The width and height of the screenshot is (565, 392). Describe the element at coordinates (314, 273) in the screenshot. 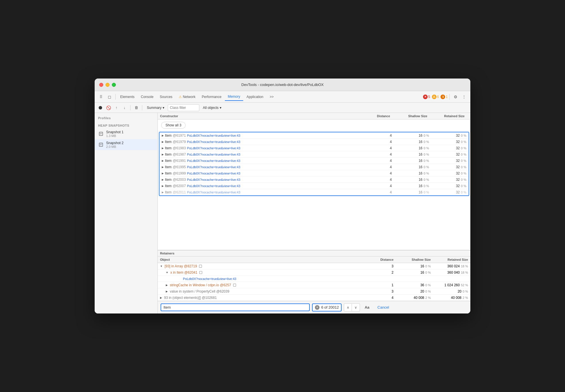

I see `retainer-row: ▼ x in Item @62041 2 16 0 % 360 040 18 %` at that location.